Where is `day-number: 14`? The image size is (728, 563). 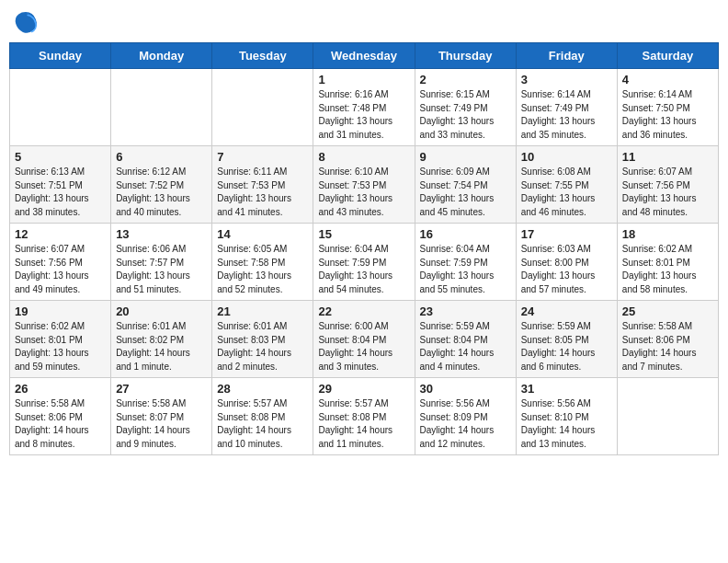
day-number: 14 is located at coordinates (263, 234).